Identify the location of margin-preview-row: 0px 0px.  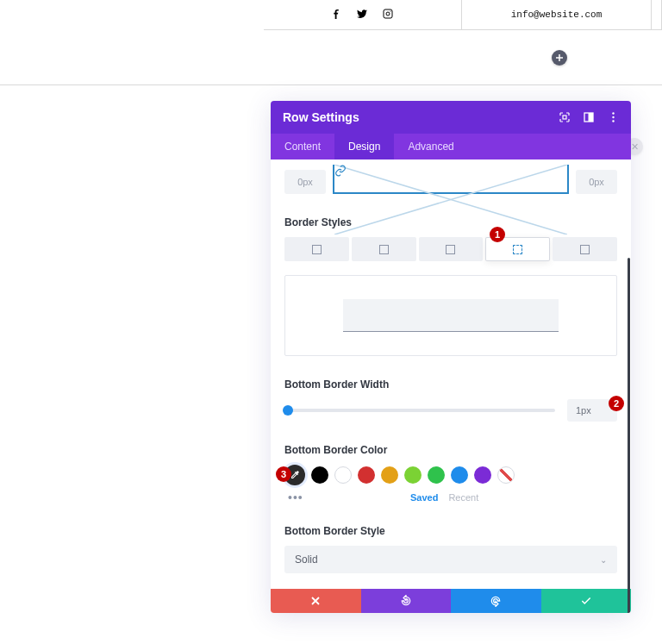
(451, 179).